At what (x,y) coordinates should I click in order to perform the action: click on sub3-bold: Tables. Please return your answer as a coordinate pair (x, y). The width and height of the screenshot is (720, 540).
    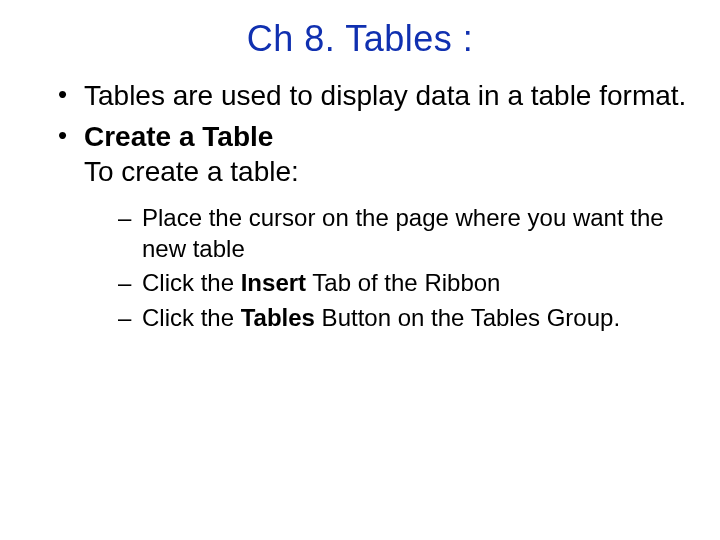
    Looking at the image, I should click on (278, 318).